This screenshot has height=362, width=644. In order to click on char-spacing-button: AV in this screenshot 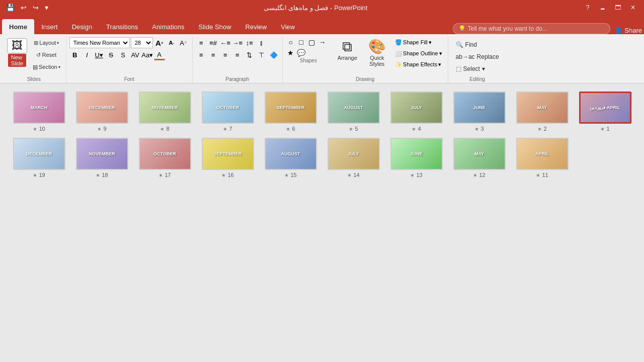, I will do `click(135, 55)`.